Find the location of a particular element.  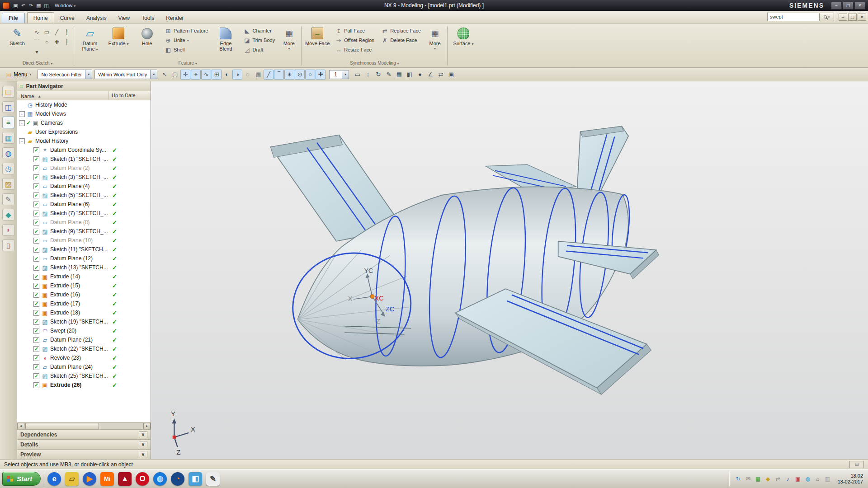

delete-face-button: ✗Delete Face is located at coordinates (401, 40).